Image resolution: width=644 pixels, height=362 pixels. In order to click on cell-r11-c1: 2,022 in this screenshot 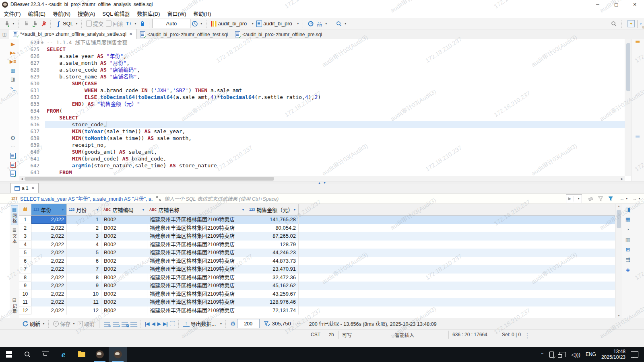, I will do `click(49, 302)`.